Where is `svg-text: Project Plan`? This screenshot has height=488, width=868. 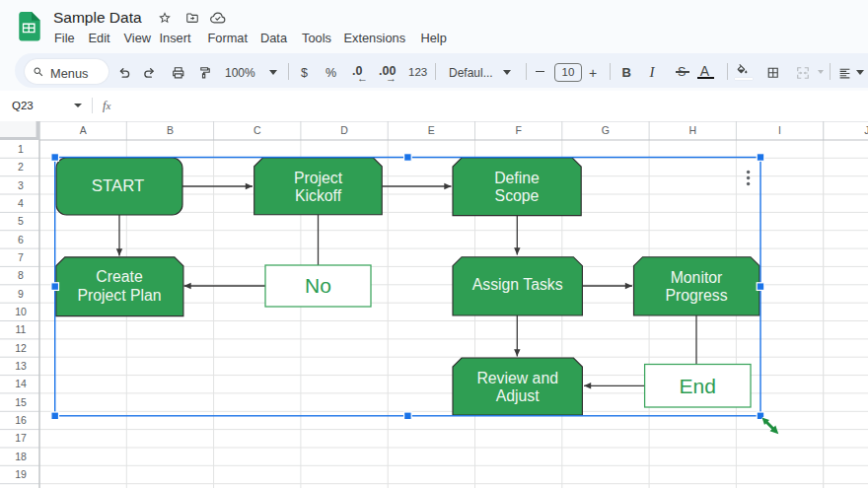
svg-text: Project Plan is located at coordinates (118, 296).